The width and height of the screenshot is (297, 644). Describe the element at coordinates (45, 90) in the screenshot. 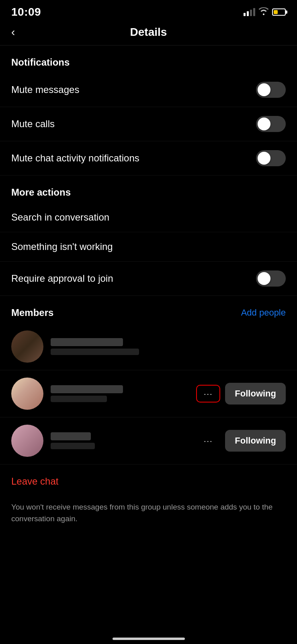

I see `mute-messages-label: Mute messages` at that location.